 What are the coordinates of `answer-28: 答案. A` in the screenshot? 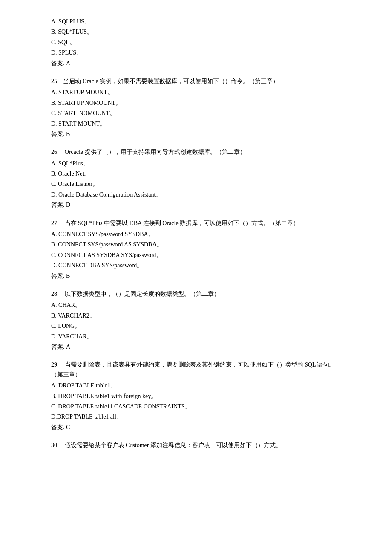 It's located at (196, 347).